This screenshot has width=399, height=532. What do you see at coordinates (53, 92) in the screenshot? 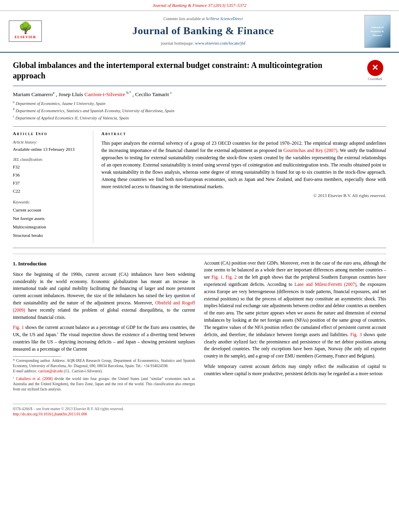
I see `author-a-sup: a` at bounding box center [53, 92].